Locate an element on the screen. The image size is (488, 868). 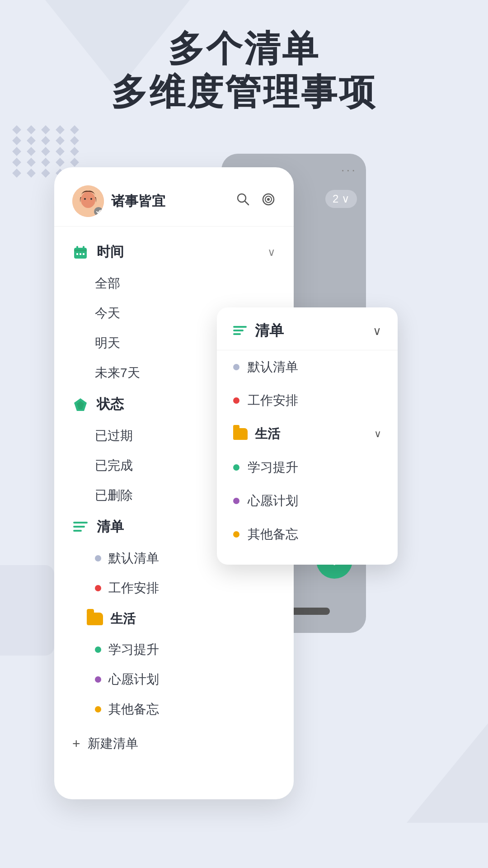
dropdown-folder-life-name: 生活 is located at coordinates (267, 434).